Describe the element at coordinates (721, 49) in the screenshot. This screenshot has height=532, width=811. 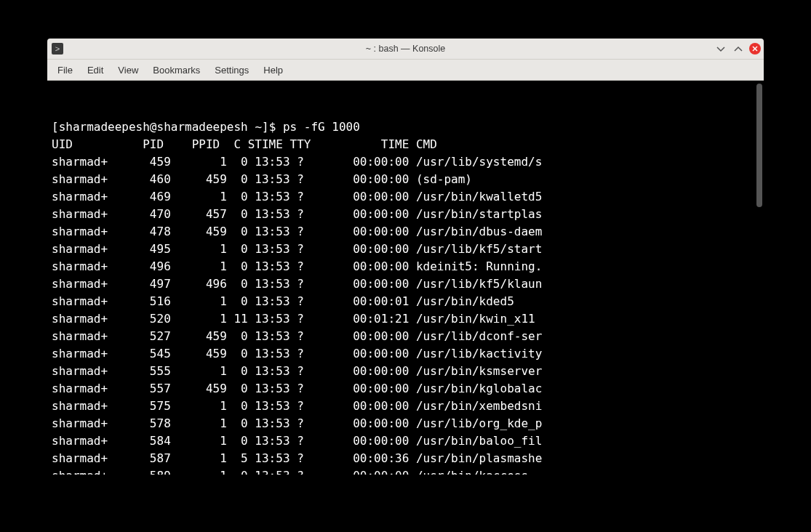
I see `minimize-button` at that location.